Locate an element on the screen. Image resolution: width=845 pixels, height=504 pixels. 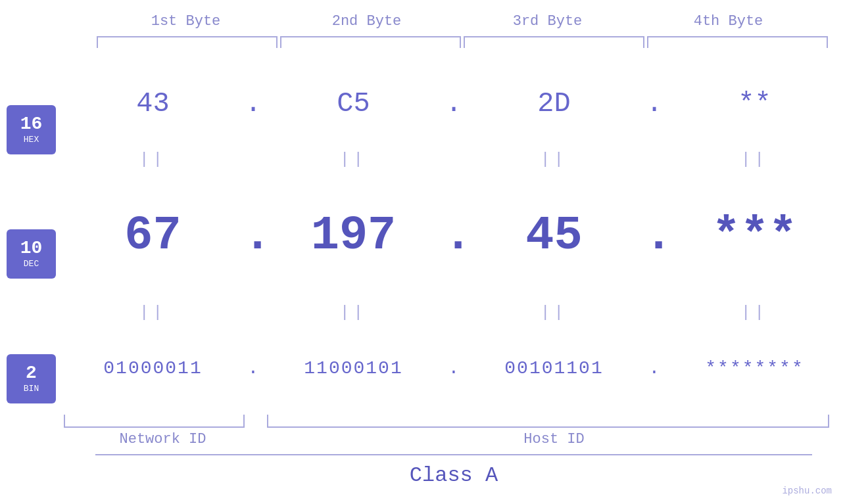
bin-b3: 00101101 is located at coordinates (554, 368).